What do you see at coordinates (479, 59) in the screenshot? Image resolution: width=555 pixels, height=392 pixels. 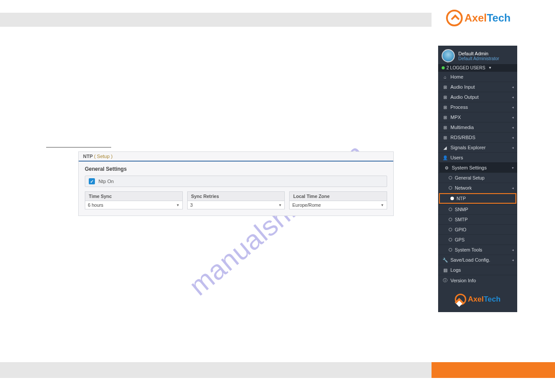 I see `sidebar-role: Default Administrator` at bounding box center [479, 59].